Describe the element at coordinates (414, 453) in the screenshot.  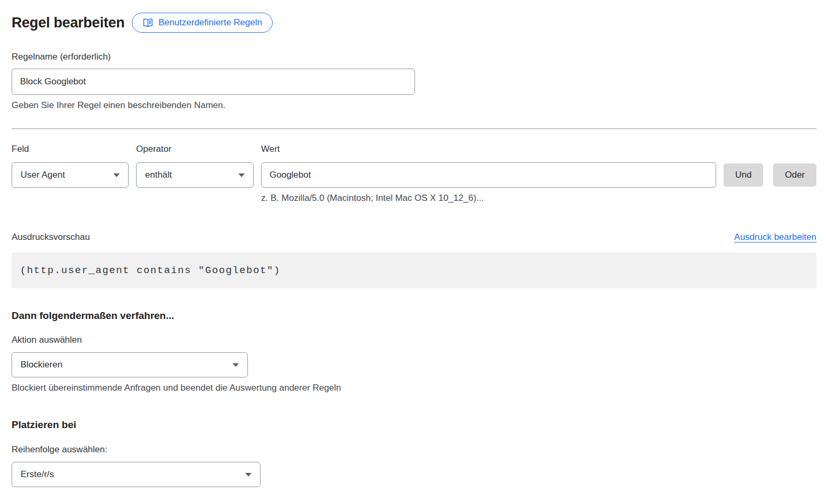
I see `placement-section: Platzieren bei Reihenfolge auswählen: Er…` at that location.